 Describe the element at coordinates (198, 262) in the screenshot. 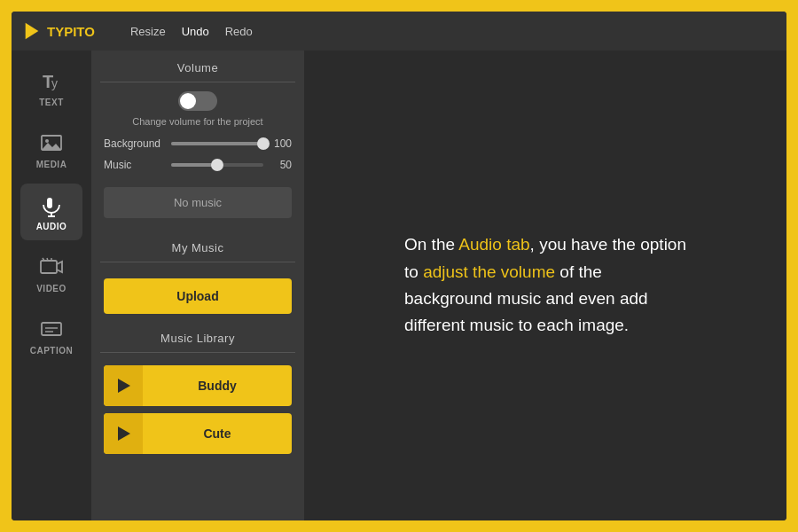

I see `my-music-divider` at that location.